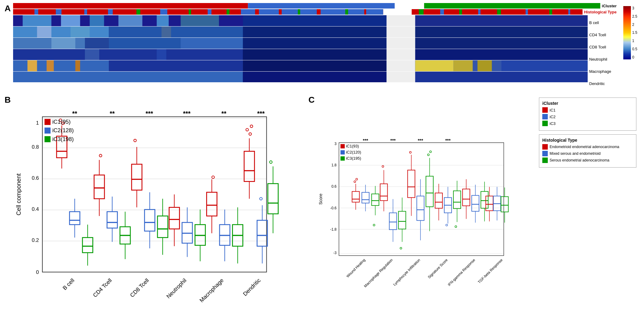 The width and height of the screenshot is (644, 319). What do you see at coordinates (62, 122) in the screenshot?
I see `svg-text: iC1(95)` at bounding box center [62, 122].